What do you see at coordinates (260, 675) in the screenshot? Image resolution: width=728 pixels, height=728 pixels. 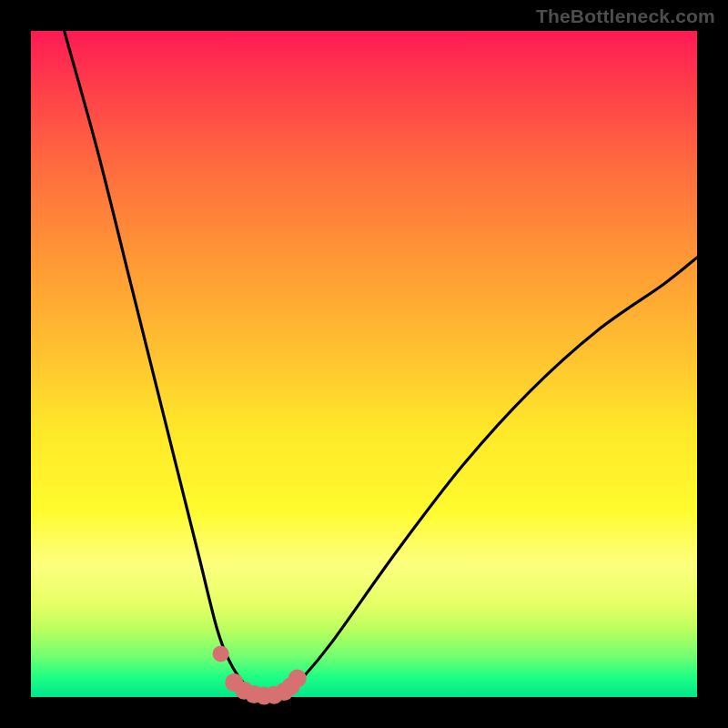 I see `marker-group` at bounding box center [260, 675].